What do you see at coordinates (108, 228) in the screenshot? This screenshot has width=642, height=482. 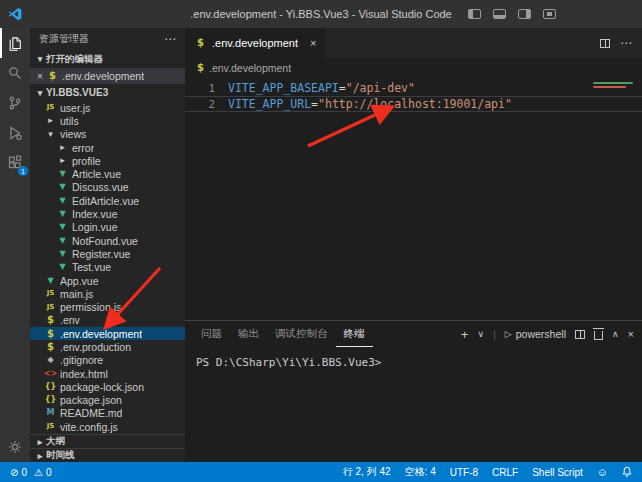 I see `tree-item-Login.vue: ▼Login.vue` at bounding box center [108, 228].